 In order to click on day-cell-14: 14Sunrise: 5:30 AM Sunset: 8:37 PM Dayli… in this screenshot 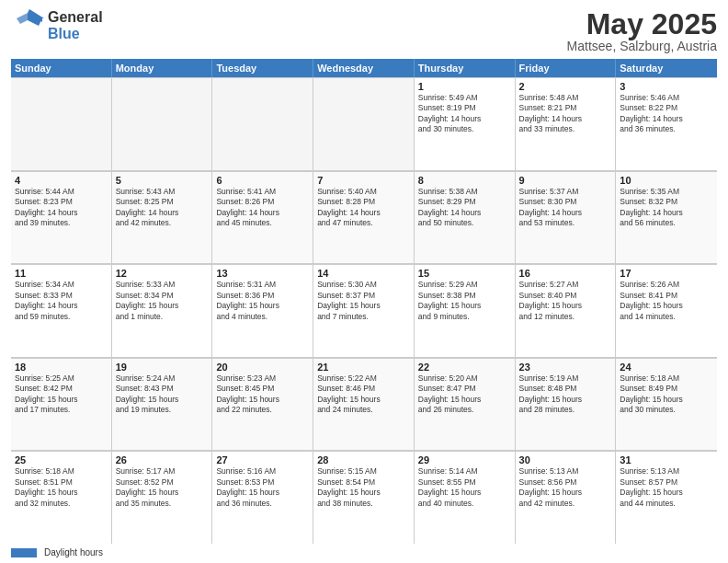, I will do `click(364, 311)`.